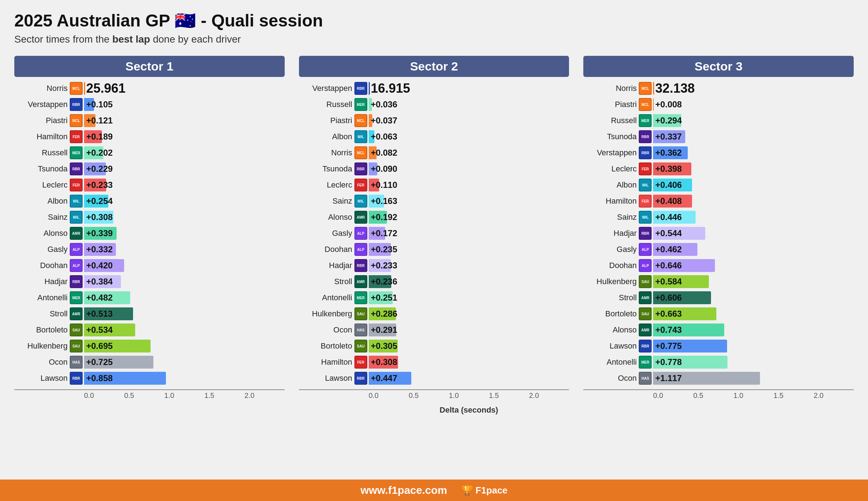 This screenshot has width=868, height=501. I want to click on subtitle: Sector times from the best lap done by e…, so click(434, 39).